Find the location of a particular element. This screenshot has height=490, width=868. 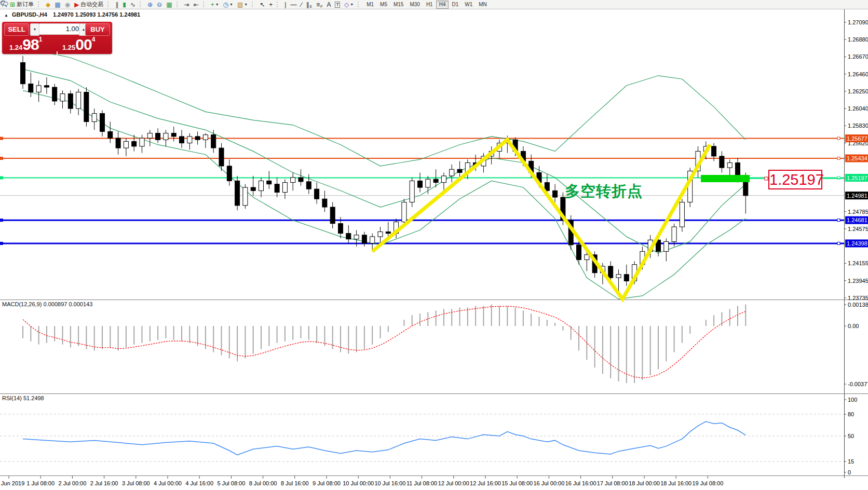

time-axis-label: 10 Jul 00:00 is located at coordinates (358, 483).